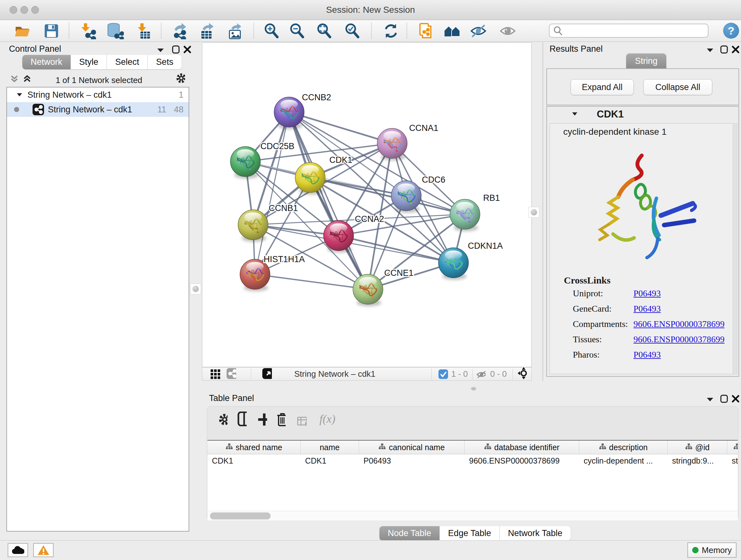  Describe the element at coordinates (98, 95) in the screenshot. I see `network-collection-row: String Network – cdk1 1` at that location.